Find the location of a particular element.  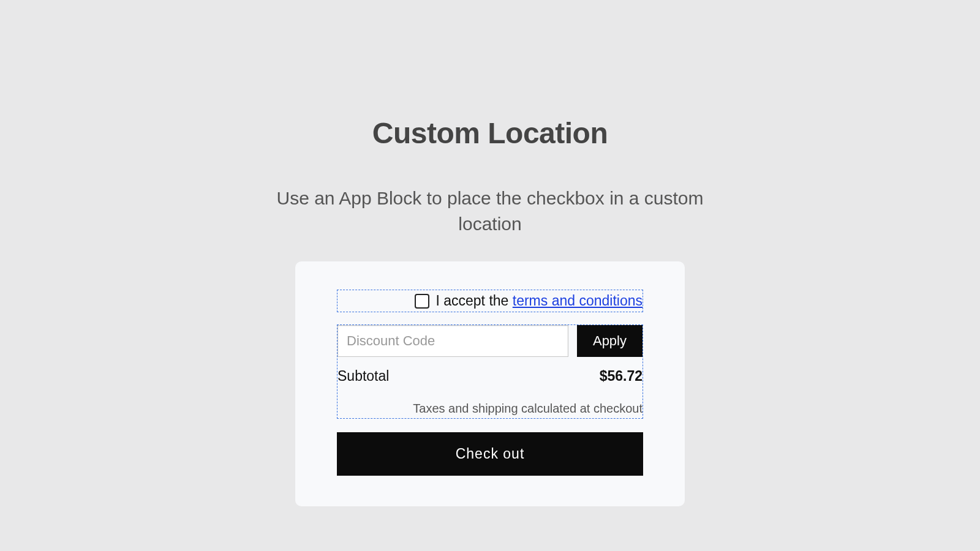

subtotal-value: $56.72 is located at coordinates (621, 376).